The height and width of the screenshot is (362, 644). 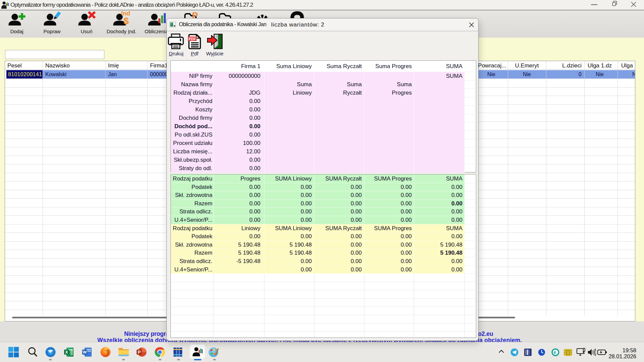 What do you see at coordinates (192, 39) in the screenshot?
I see `svg-text: PDF` at bounding box center [192, 39].